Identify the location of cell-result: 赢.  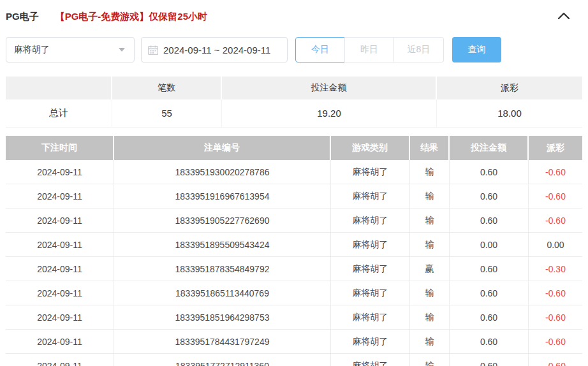
(430, 269).